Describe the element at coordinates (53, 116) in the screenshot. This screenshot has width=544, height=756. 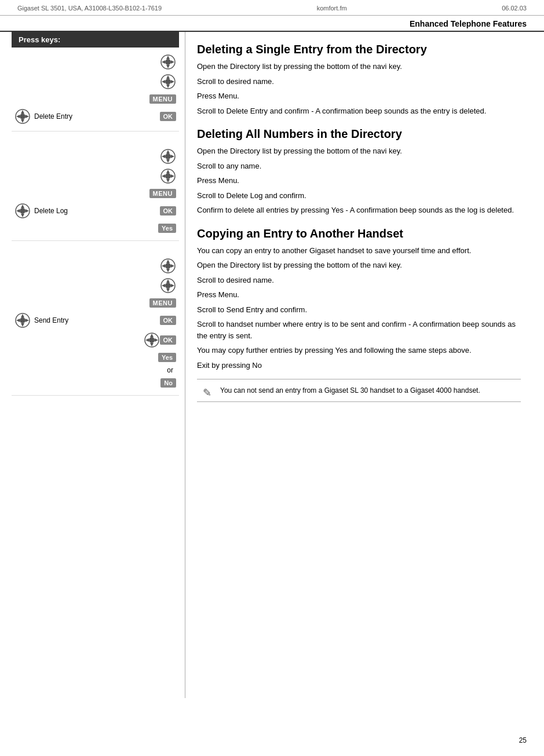
I see `delete-entry-label: Delete Entry` at that location.